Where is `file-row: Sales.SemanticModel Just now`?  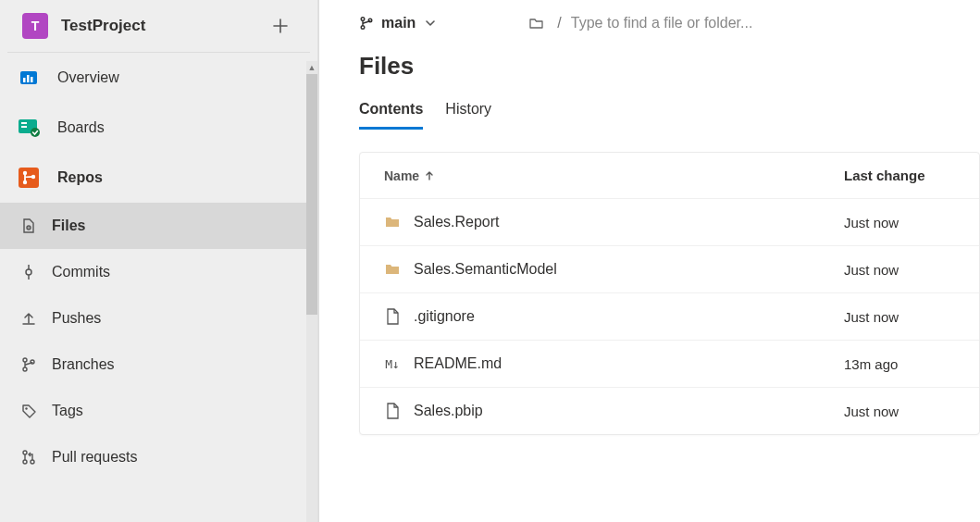 file-row: Sales.SemanticModel Just now is located at coordinates (670, 268).